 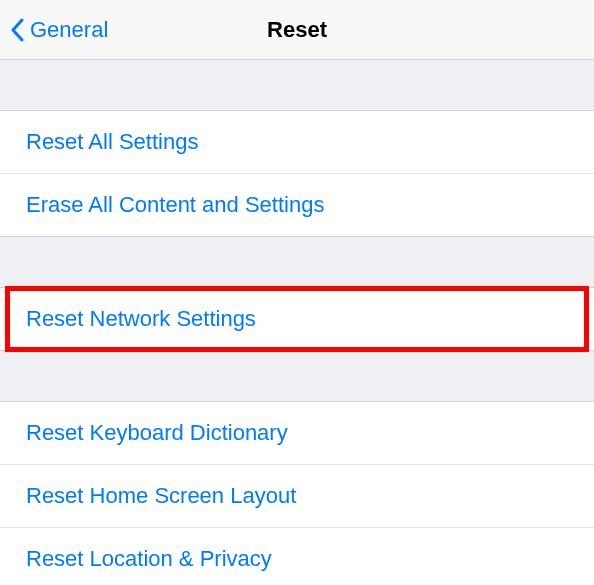 What do you see at coordinates (297, 142) in the screenshot?
I see `reset-all-settings: Reset All Settings` at bounding box center [297, 142].